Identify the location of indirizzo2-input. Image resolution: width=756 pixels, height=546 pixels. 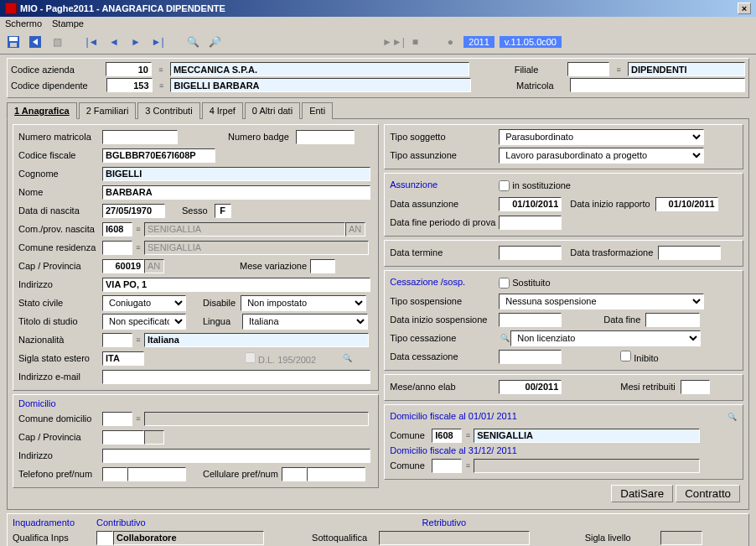
(236, 456).